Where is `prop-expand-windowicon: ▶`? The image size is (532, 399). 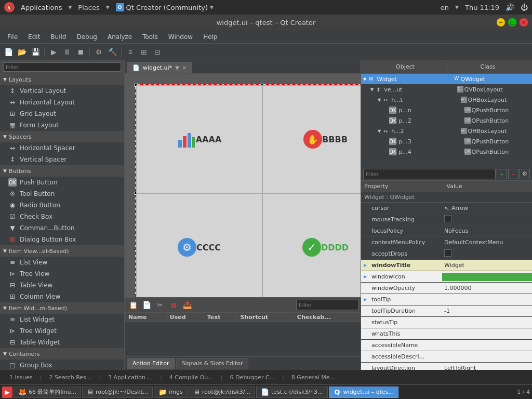 prop-expand-windowicon: ▶ is located at coordinates (365, 276).